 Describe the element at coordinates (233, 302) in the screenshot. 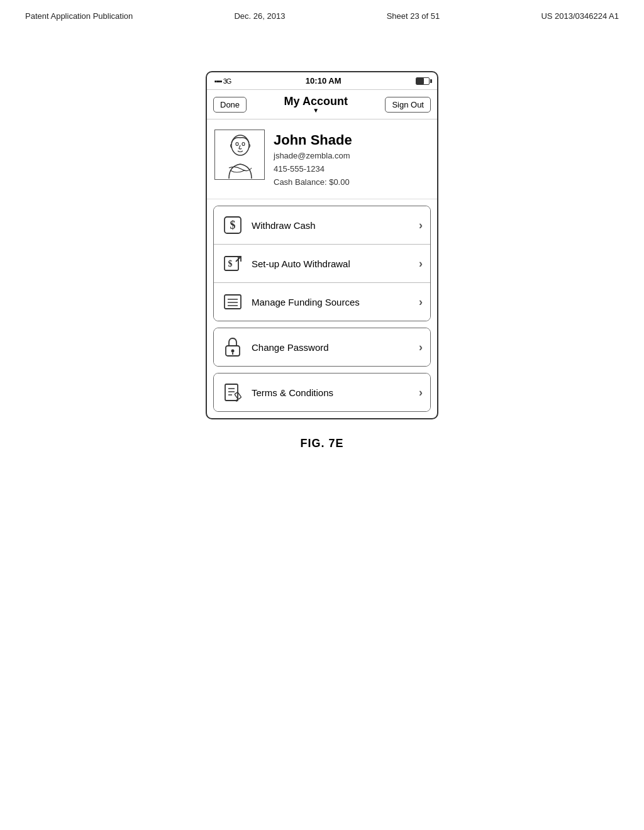

I see `list-lines-icon` at that location.